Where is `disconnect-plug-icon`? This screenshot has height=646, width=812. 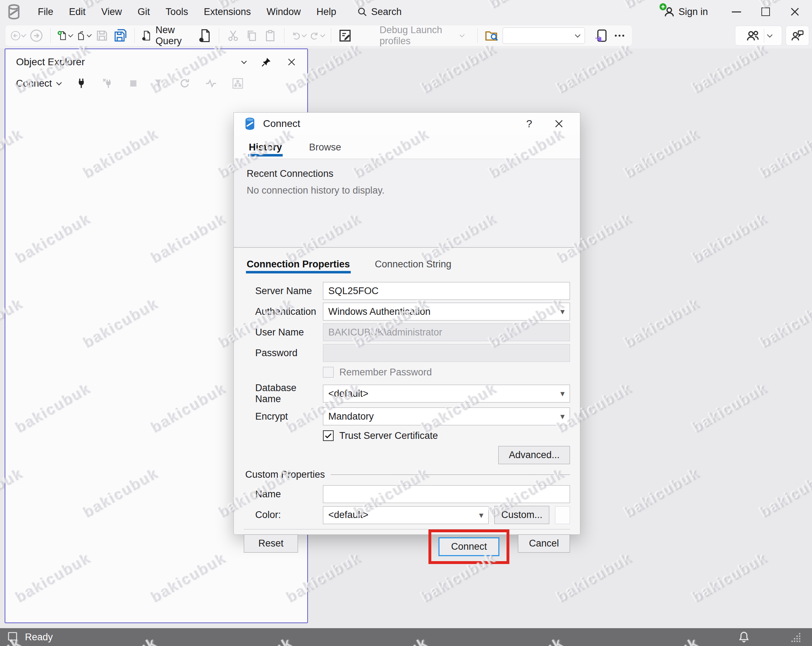 disconnect-plug-icon is located at coordinates (108, 84).